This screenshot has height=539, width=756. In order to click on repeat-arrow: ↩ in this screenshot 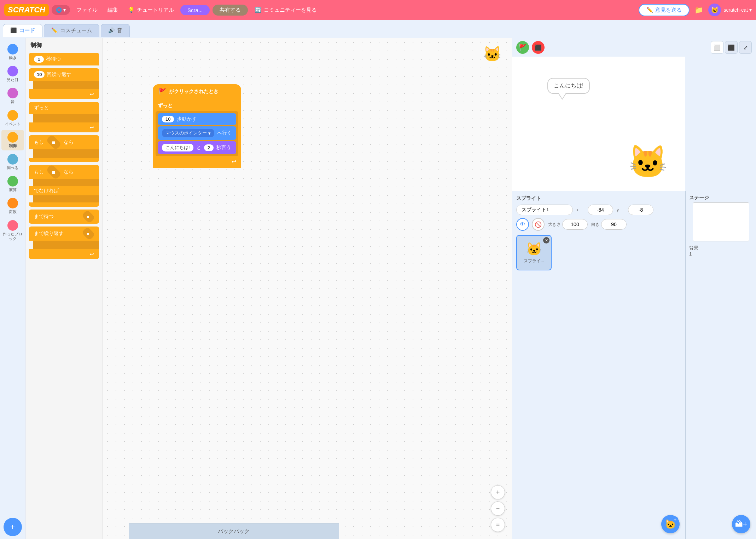, I will do `click(92, 94)`.